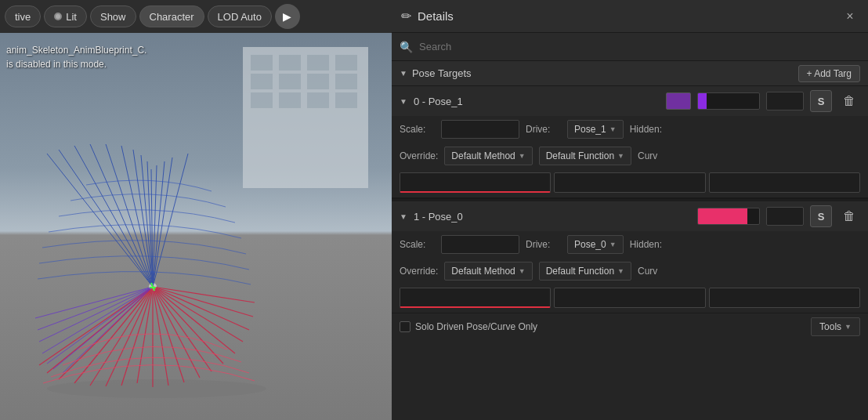 The width and height of the screenshot is (868, 420). Describe the element at coordinates (830, 74) in the screenshot. I see `add-target-button: + Add Targ` at that location.